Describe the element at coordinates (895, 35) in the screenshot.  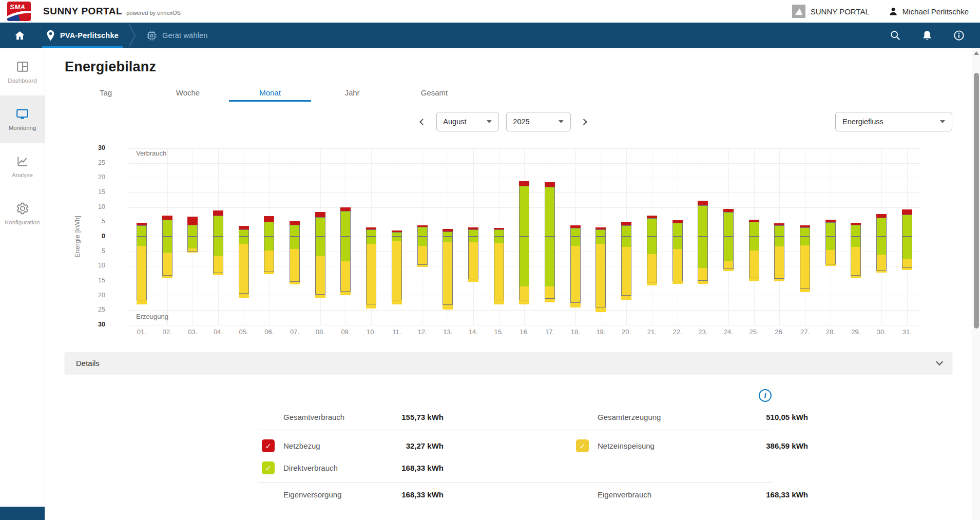
I see `search-button` at that location.